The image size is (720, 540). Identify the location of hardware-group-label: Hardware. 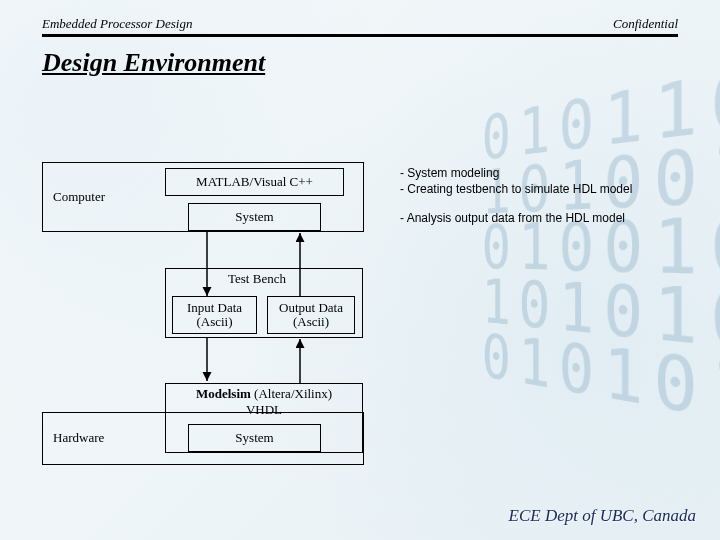
(78, 438).